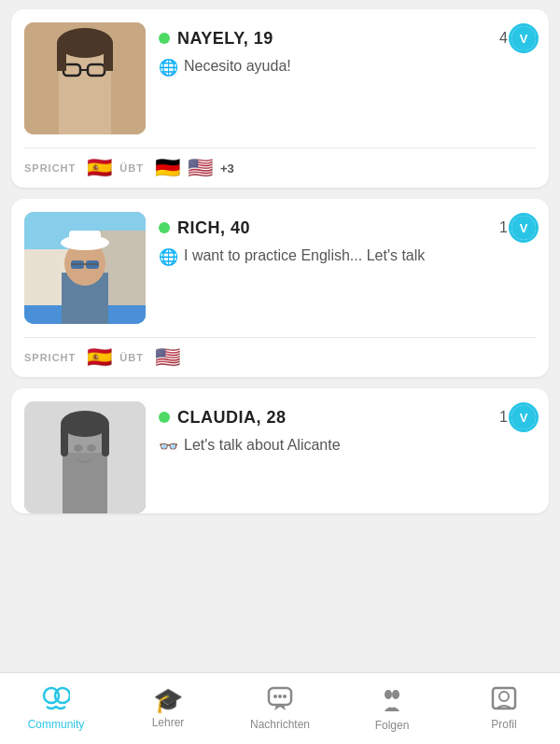 This screenshot has height=744, width=560. I want to click on card-bottom-rich: SPRICHT 🇪🇸 ÜBT 🇺🇸, so click(280, 357).